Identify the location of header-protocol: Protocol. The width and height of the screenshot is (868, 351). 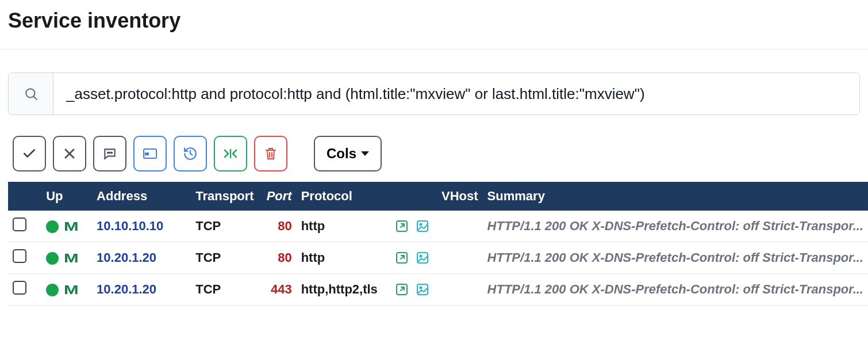
(344, 196).